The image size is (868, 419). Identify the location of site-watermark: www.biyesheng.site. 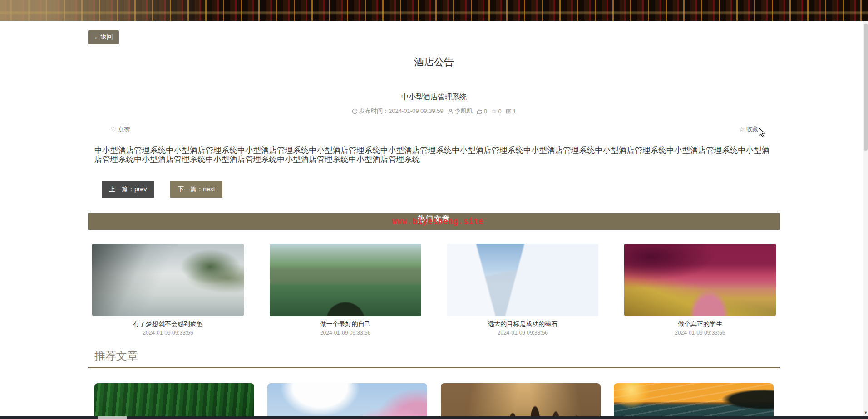
(438, 221).